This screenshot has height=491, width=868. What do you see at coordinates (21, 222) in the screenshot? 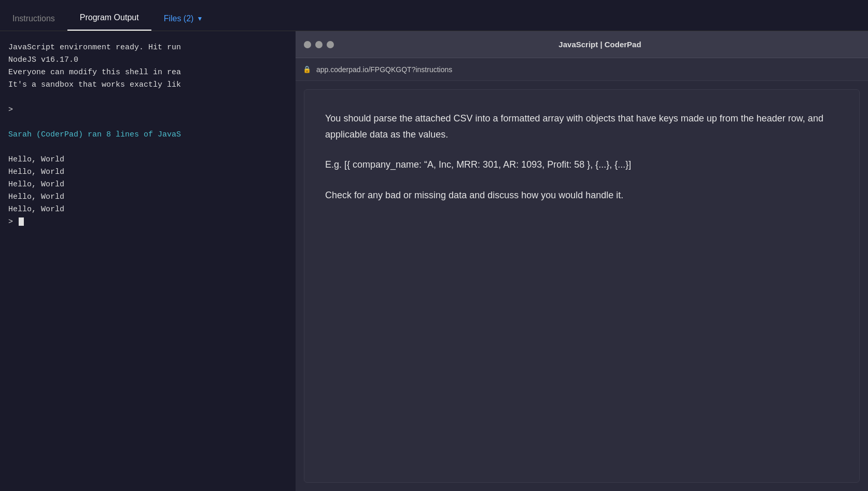
I see `cursor-block` at bounding box center [21, 222].